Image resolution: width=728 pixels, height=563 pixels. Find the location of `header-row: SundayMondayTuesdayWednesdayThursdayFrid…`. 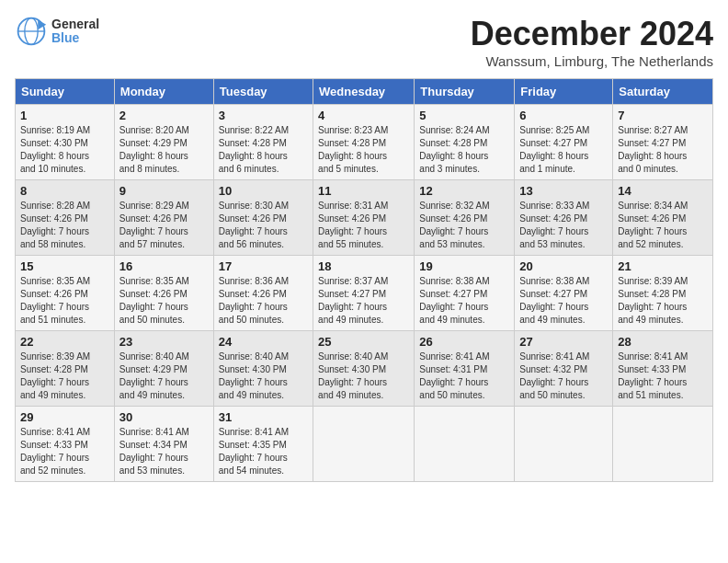

header-row: SundayMondayTuesdayWednesdayThursdayFrid… is located at coordinates (364, 92).